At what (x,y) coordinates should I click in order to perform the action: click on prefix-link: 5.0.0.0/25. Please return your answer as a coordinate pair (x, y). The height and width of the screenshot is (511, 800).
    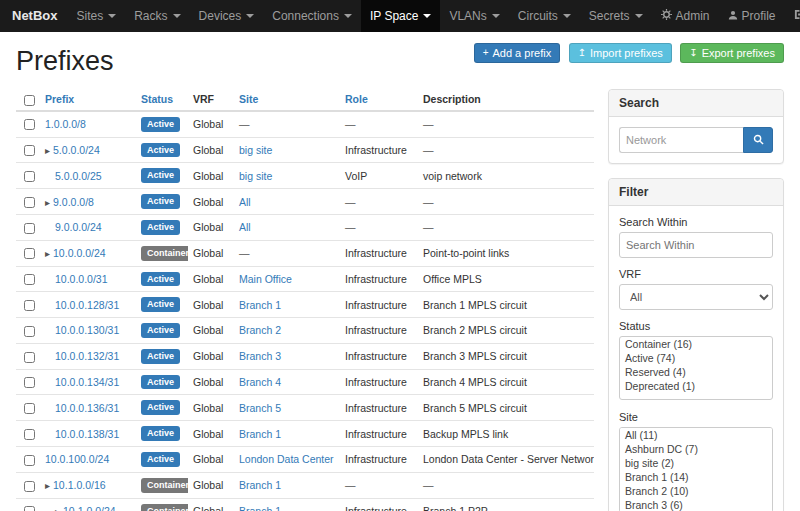
    Looking at the image, I should click on (78, 176).